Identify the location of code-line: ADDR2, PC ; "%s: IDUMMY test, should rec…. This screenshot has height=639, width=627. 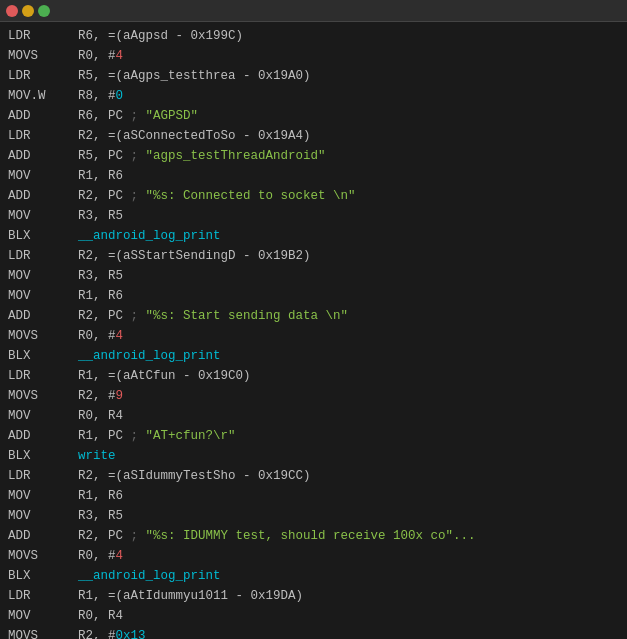
(314, 536).